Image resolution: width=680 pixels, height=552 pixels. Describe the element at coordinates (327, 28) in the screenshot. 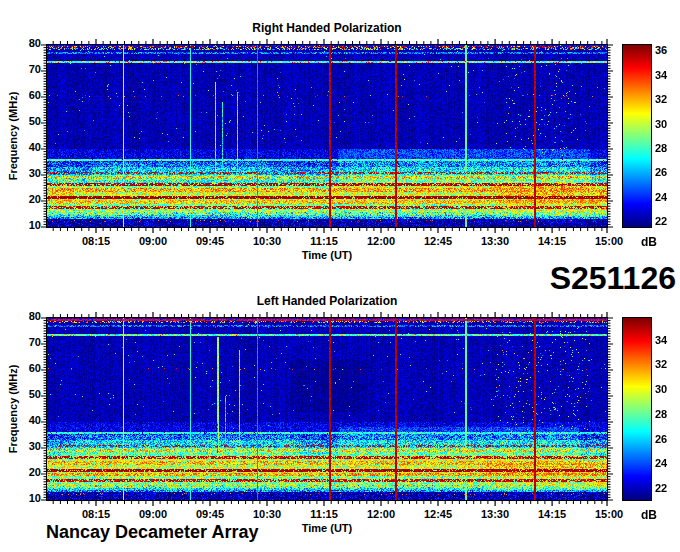

I see `rhp-panel-title: Right Handed Polarization` at that location.